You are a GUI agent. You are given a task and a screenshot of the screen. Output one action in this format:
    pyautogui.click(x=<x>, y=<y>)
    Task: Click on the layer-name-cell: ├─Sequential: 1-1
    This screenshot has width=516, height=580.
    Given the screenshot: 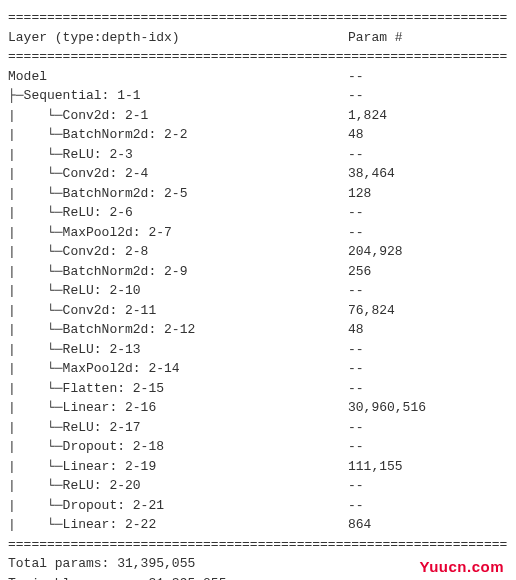 What is the action you would take?
    pyautogui.click(x=178, y=96)
    